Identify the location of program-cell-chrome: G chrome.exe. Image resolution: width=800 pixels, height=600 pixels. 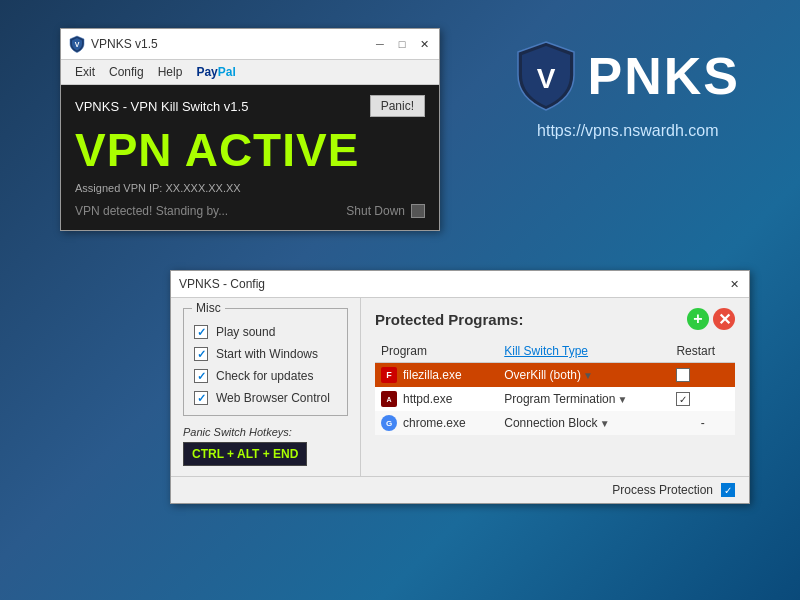
(436, 423).